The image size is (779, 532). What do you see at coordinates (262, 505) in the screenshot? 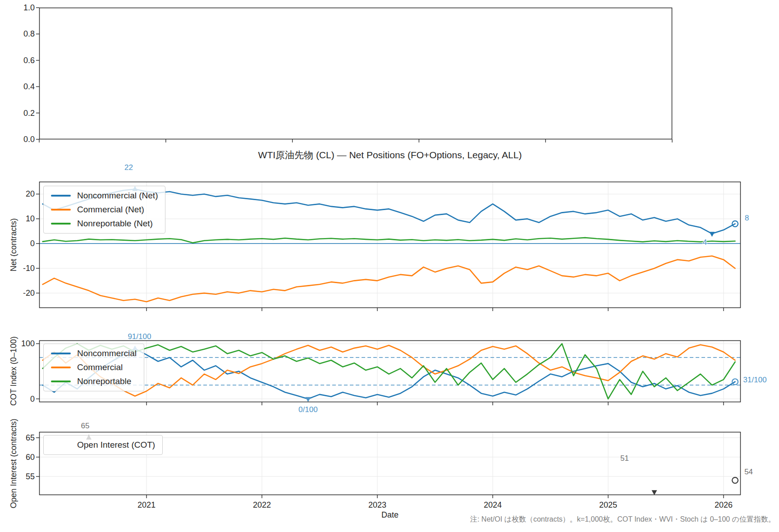
I see `x-tick-label: 2022` at bounding box center [262, 505].